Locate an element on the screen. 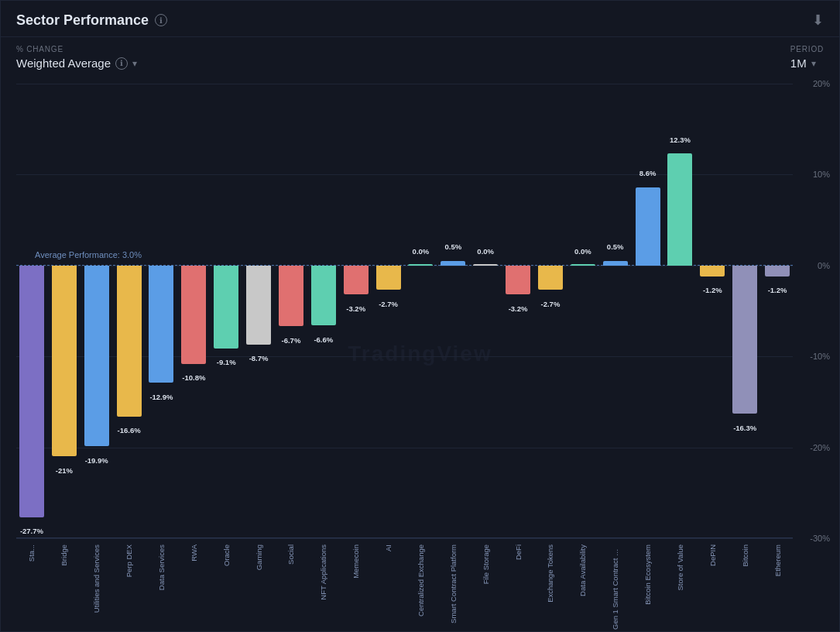 This screenshot has height=632, width=840. page-title: Sector Performance is located at coordinates (82, 20).